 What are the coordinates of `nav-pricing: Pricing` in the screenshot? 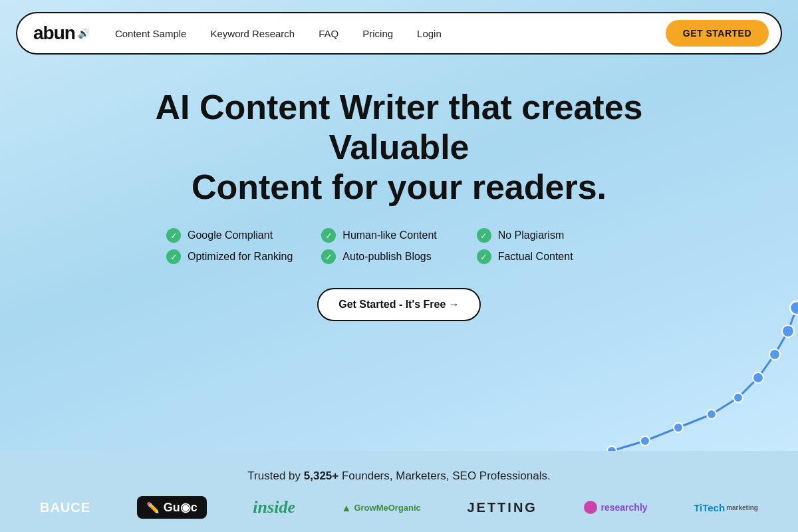 It's located at (378, 33).